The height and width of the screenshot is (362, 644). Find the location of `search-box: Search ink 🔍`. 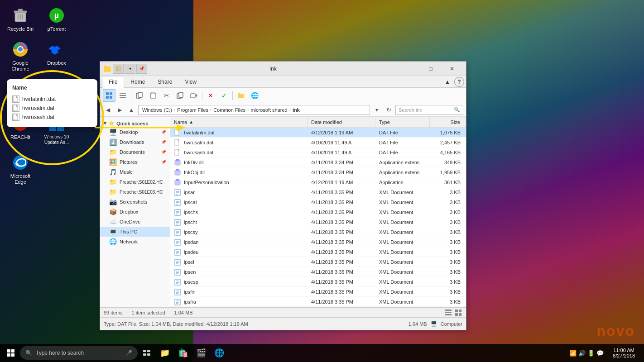

search-box: Search ink 🔍 is located at coordinates (429, 110).